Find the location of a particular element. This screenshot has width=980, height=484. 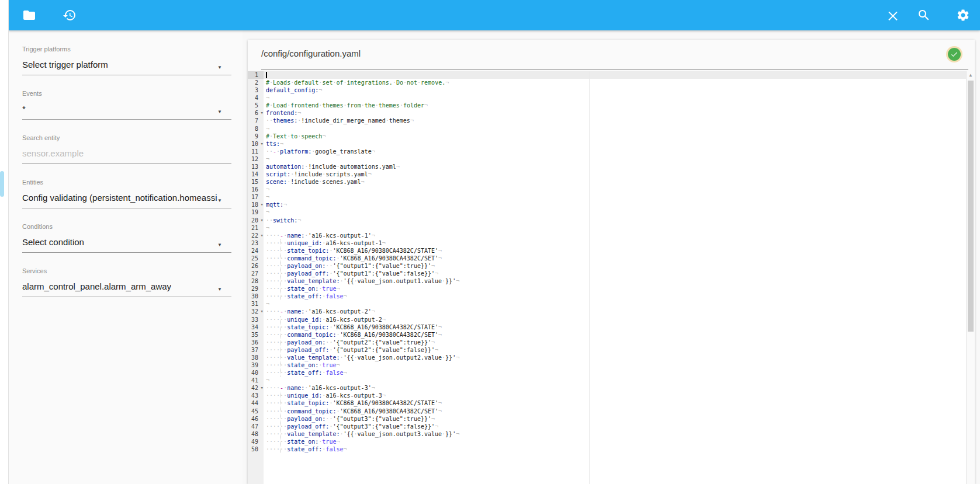

code-line-45: ······command_topic:·'KC868_A16/90380CA4… is located at coordinates (354, 411).